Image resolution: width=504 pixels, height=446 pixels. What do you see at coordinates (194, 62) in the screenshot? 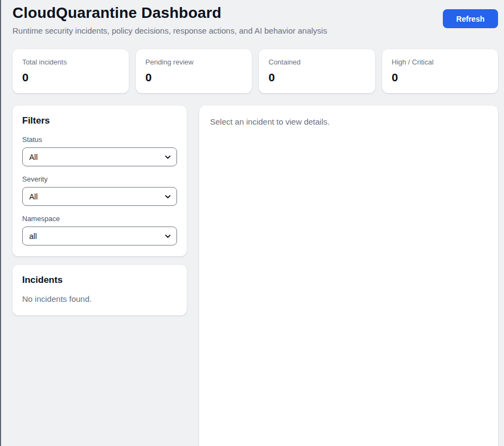
I see `stat-label: Pending review` at bounding box center [194, 62].